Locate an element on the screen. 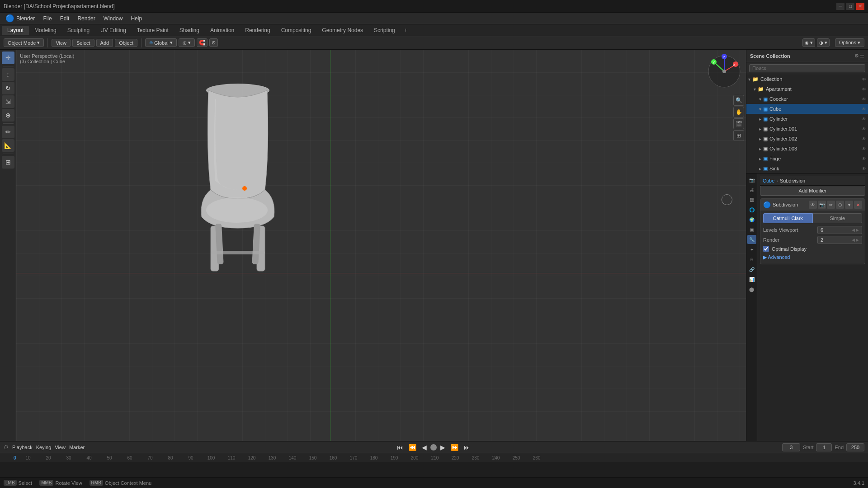  next-frame-btn: ⏩ is located at coordinates (455, 447).